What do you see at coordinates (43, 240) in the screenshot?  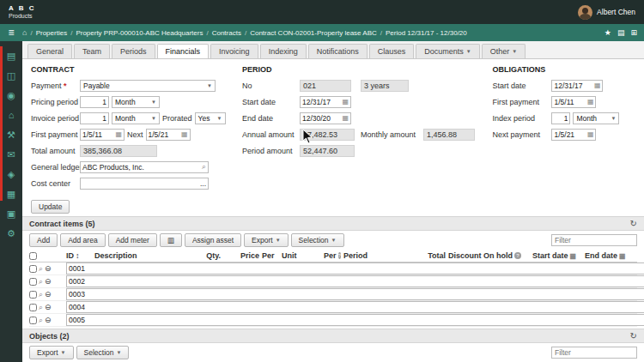 I see `add-button: Add` at bounding box center [43, 240].